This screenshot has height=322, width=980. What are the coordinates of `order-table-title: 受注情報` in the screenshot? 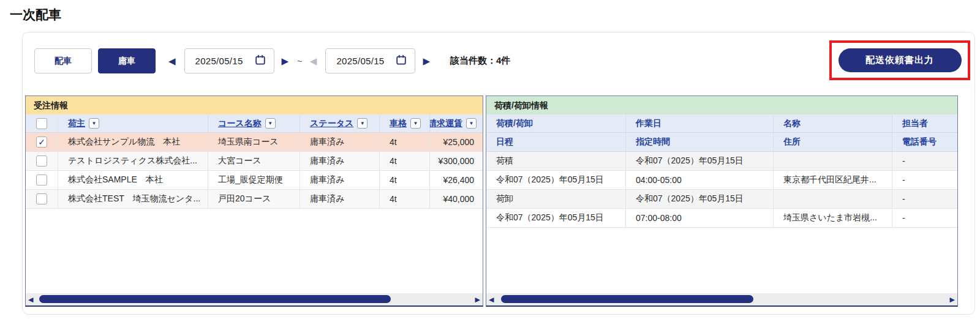 It's located at (254, 105).